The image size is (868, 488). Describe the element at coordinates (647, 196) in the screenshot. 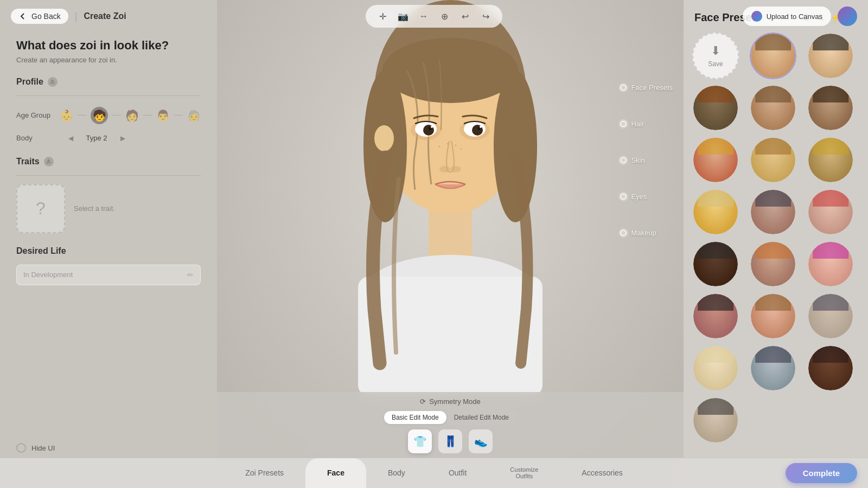

I see `eyes-label-item: Eyes` at that location.